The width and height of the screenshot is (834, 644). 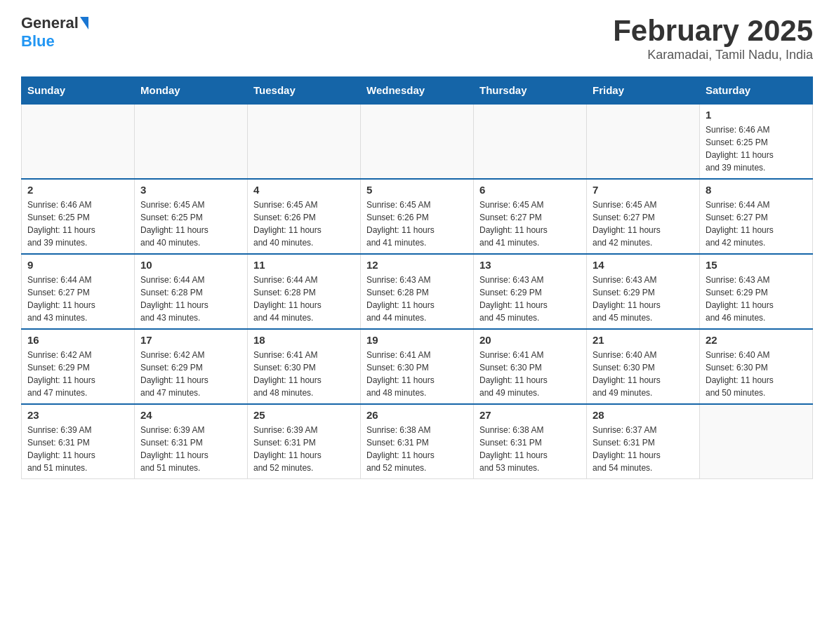 What do you see at coordinates (531, 366) in the screenshot?
I see `calendar-cell: 20Sunrise: 6:41 AM Sunset: 6:30 PM Dayli…` at bounding box center [531, 366].